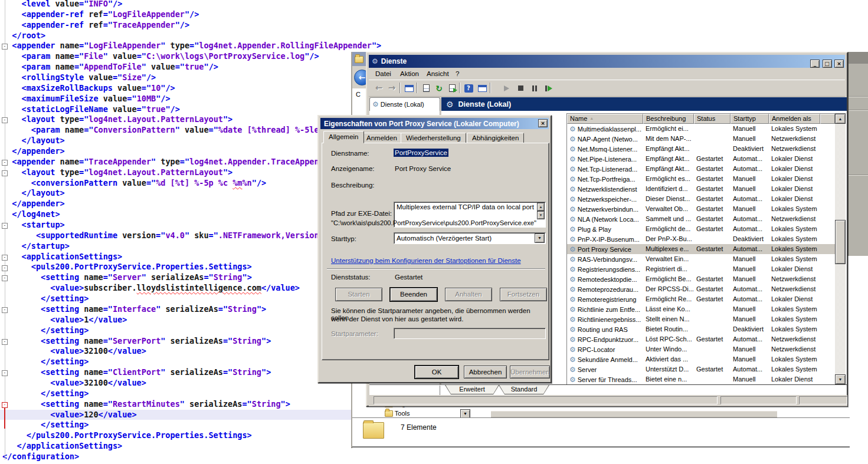 Image resolution: width=868 pixels, height=464 pixels. What do you see at coordinates (541, 215) in the screenshot?
I see `scroll-down-icon: ▼` at bounding box center [541, 215].